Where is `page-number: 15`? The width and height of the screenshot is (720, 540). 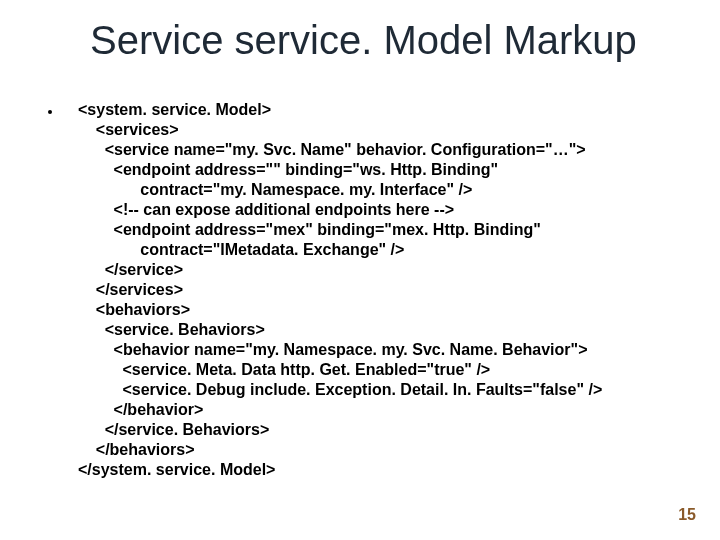
page-number: 15 is located at coordinates (687, 515).